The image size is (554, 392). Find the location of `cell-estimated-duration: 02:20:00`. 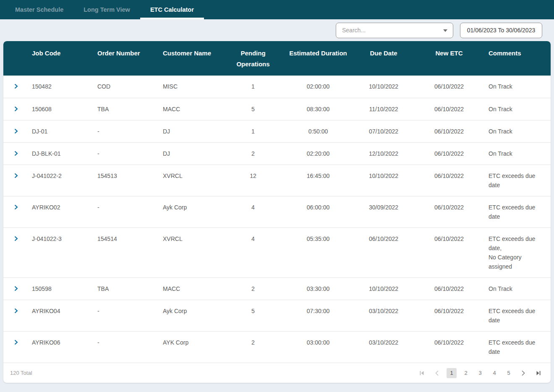

cell-estimated-duration: 02:20:00 is located at coordinates (318, 154).